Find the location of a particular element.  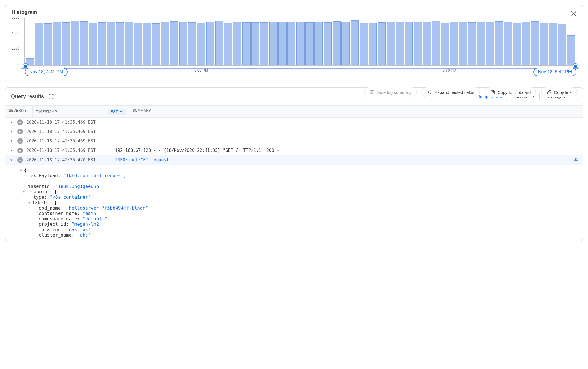

pin-icon is located at coordinates (576, 160).